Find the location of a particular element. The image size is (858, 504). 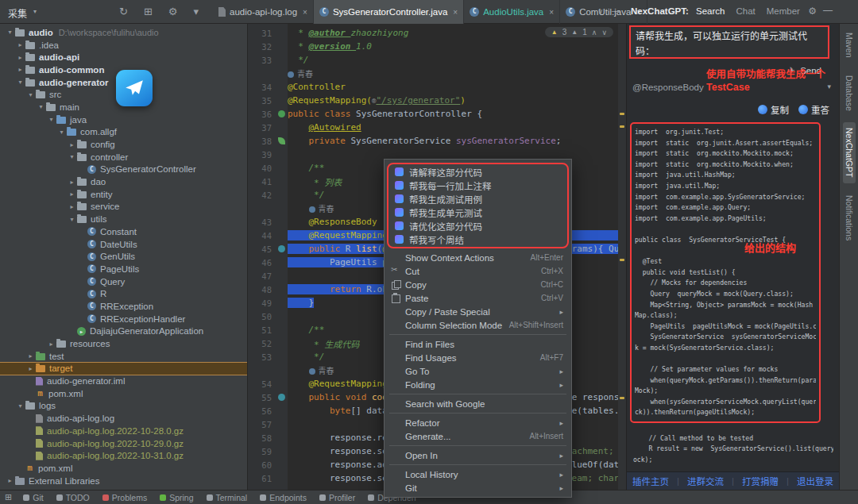

context-menu-item-find-in-files: Find in Files is located at coordinates (478, 344).